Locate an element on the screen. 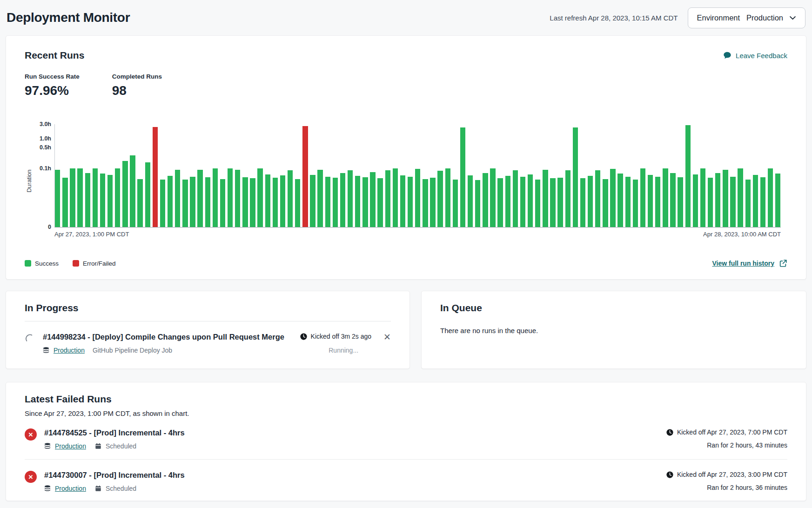 Image resolution: width=812 pixels, height=508 pixels. leave-feedback-link: Leave Feedback is located at coordinates (755, 55).